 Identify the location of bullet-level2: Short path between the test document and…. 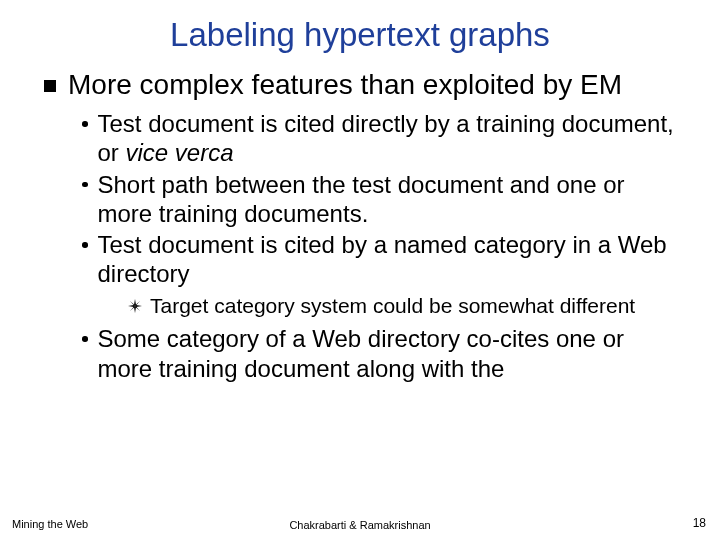
(383, 200).